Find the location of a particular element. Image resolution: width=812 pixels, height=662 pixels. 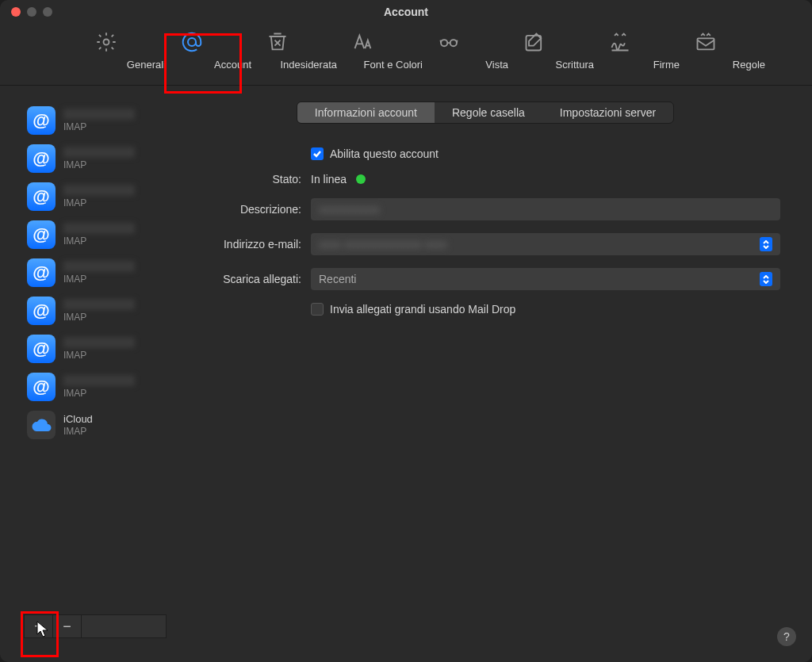

compose-icon is located at coordinates (534, 42).